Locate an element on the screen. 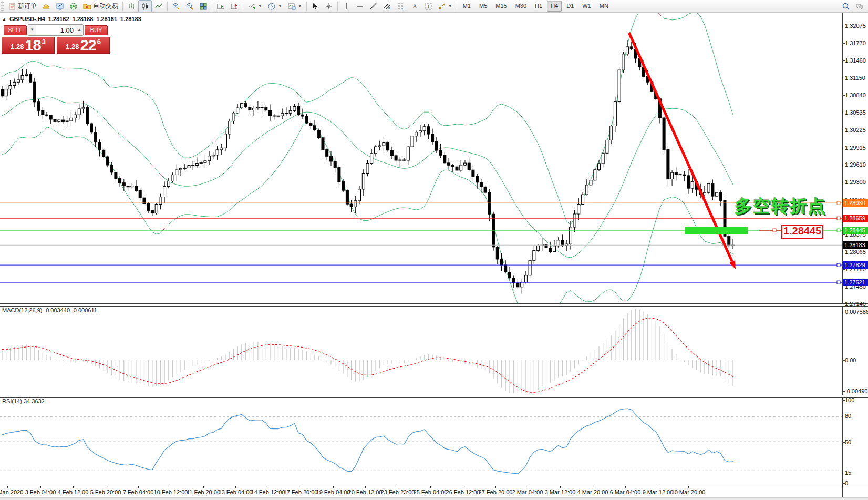 This screenshot has width=868, height=500. sell-button: SELL is located at coordinates (15, 30).